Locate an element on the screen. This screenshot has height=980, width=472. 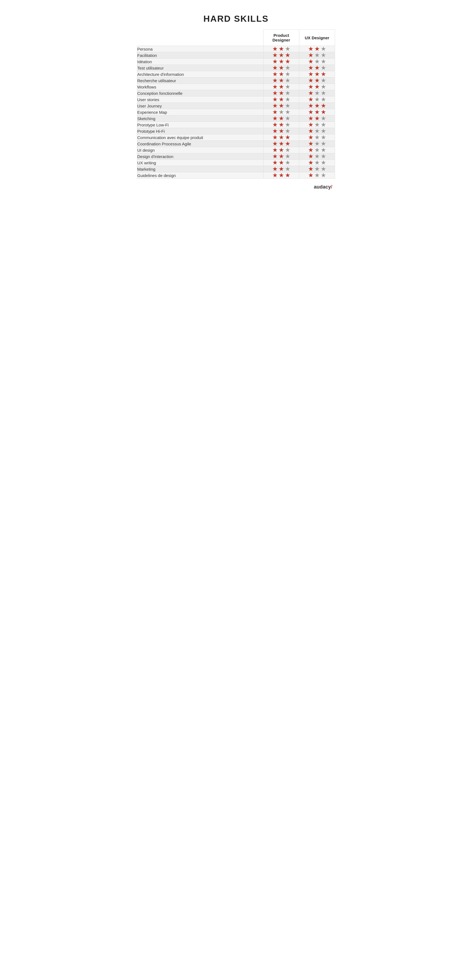
table-row: Coordination Processus Agile★★★★★★ is located at coordinates (236, 144).